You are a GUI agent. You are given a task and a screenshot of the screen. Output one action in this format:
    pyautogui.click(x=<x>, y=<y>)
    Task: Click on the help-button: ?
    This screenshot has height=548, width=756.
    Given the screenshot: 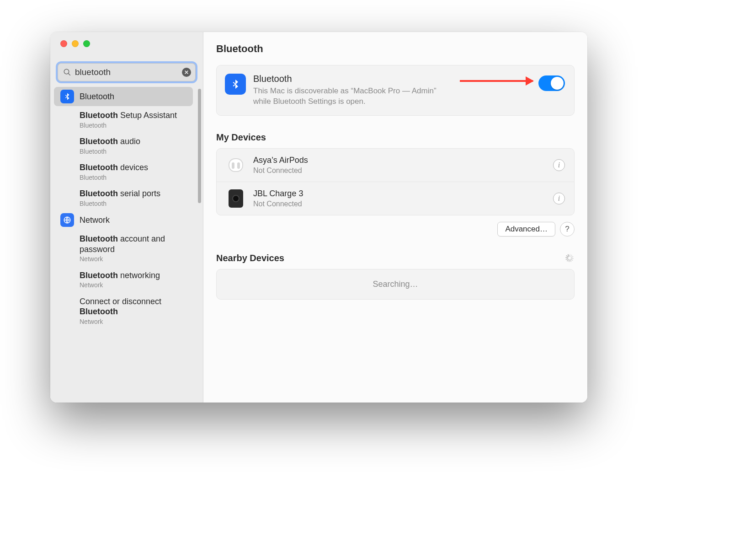 What is the action you would take?
    pyautogui.click(x=567, y=229)
    